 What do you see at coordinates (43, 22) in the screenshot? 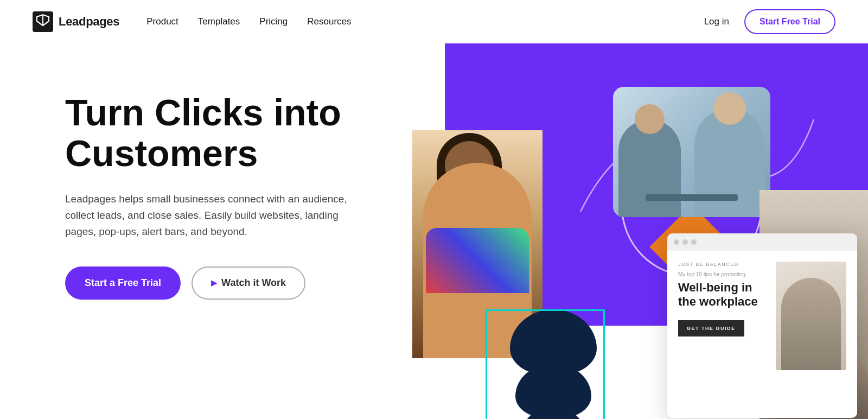
I see `logo-icon` at bounding box center [43, 22].